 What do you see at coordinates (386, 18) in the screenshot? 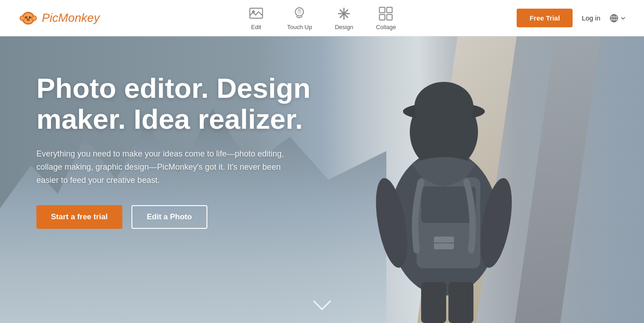
I see `nav-collage: Collage` at bounding box center [386, 18].